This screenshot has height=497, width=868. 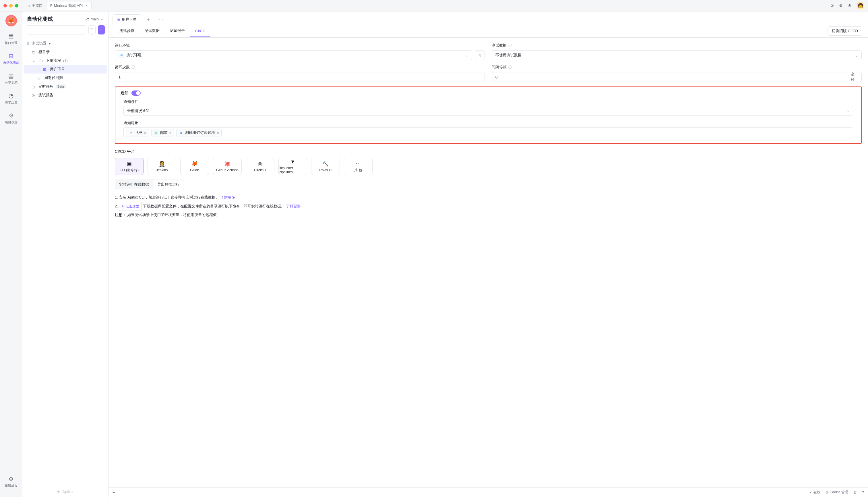 What do you see at coordinates (35, 5) in the screenshot?
I see `main-window-tab: ⌂ 主窗口` at bounding box center [35, 5].